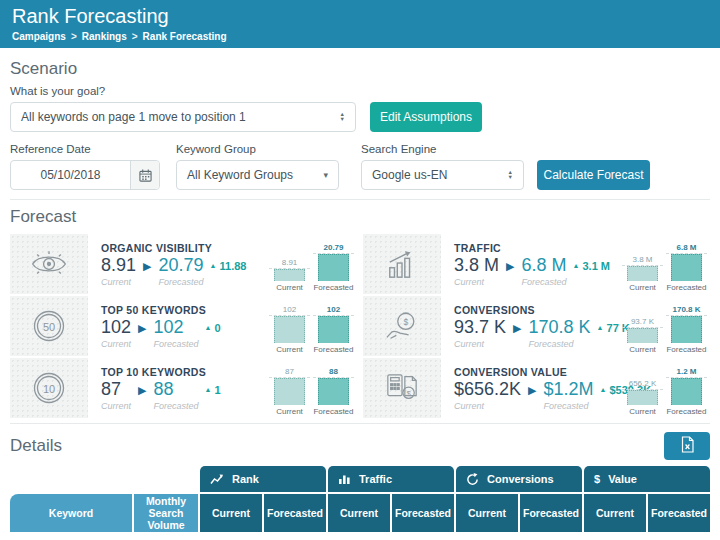 The height and width of the screenshot is (540, 720). I want to click on eye-icon, so click(49, 264).